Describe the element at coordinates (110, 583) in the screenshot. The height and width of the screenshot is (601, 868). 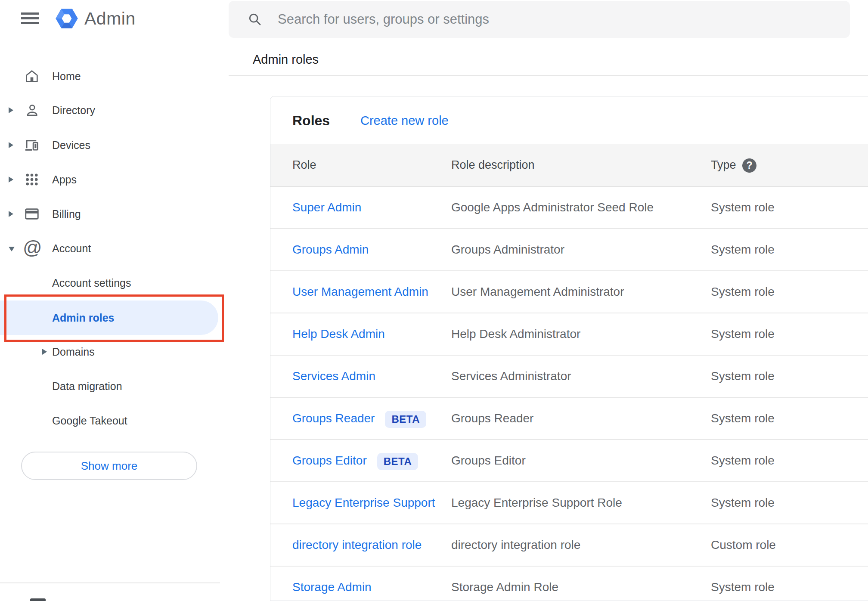
I see `sidebar-bottom-divider` at that location.